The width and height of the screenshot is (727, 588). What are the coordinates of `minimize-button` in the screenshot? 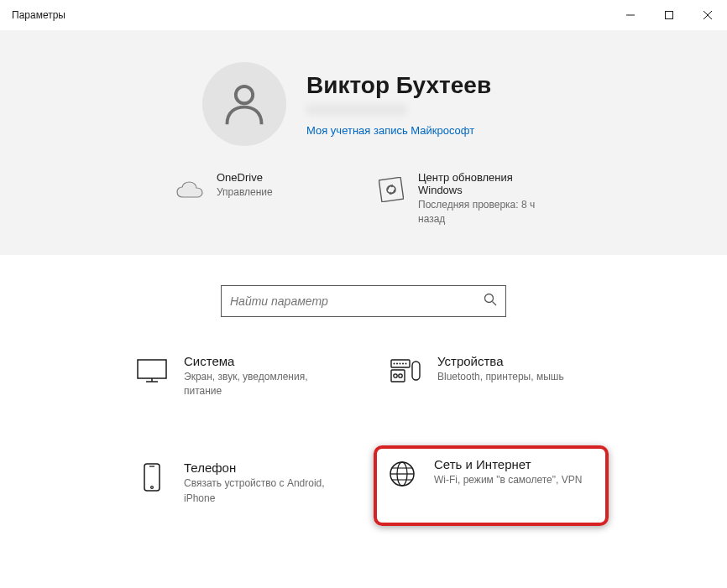 It's located at (630, 15).